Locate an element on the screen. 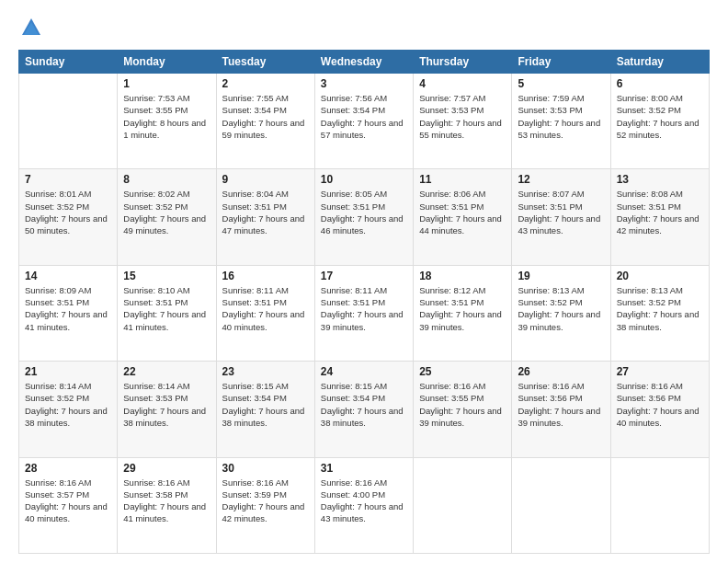 The width and height of the screenshot is (728, 563). day-cell: 29Sunrise: 8:16 AM Sunset: 3:58 PM Dayli… is located at coordinates (167, 505).